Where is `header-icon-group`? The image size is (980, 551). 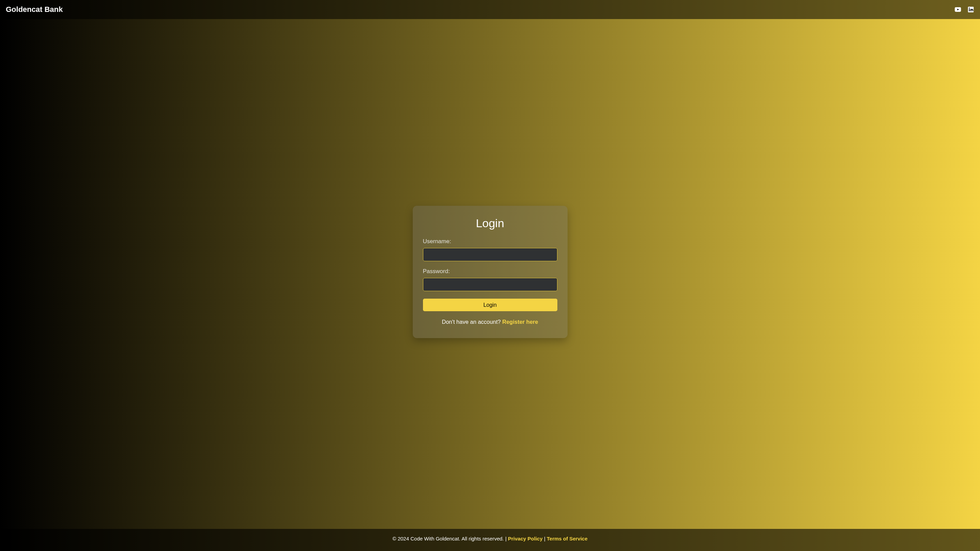
header-icon-group is located at coordinates (964, 10).